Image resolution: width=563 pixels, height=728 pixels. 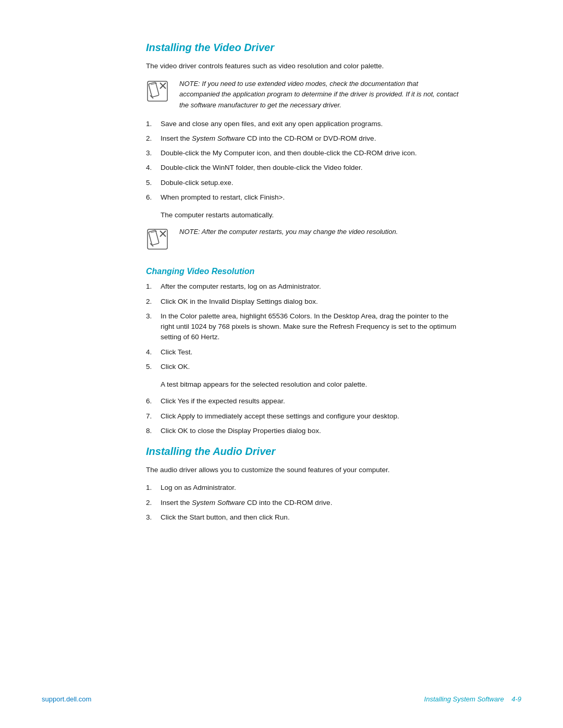 What do you see at coordinates (262, 168) in the screenshot?
I see `video-step-4-text: Double-click the WinNT folder, then doub…` at bounding box center [262, 168].